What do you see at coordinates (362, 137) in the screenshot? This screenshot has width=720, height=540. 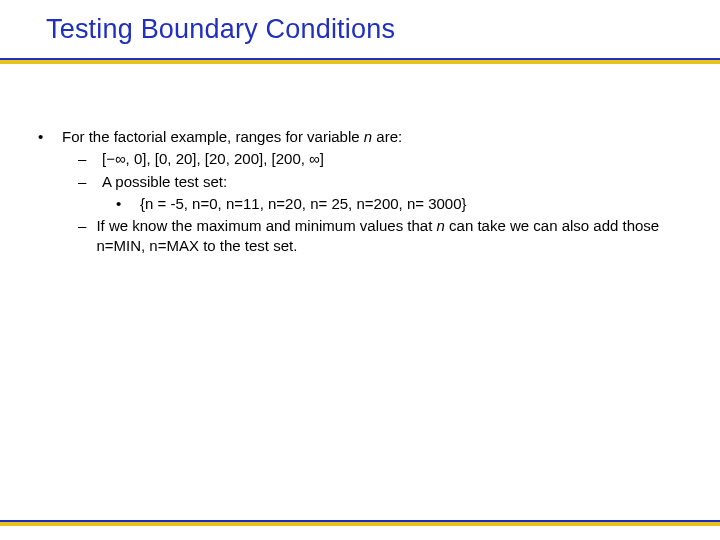 I see `list-item: • For the factorial example, ranges for …` at bounding box center [362, 137].